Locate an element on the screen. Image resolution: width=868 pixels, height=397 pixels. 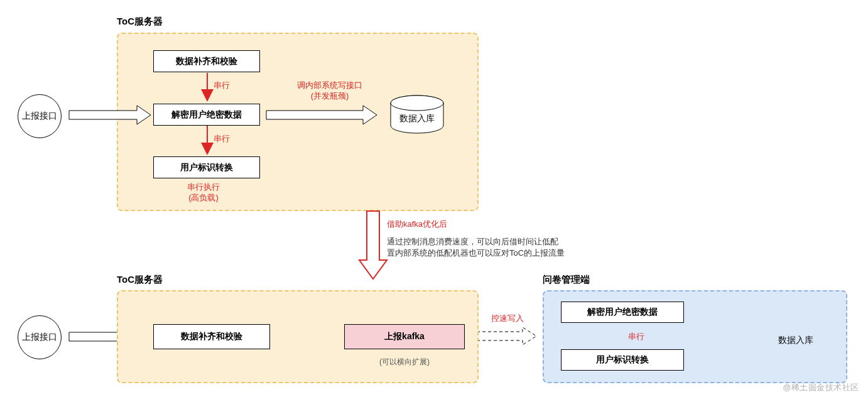
bottom-convert-label: 用户标识转换 is located at coordinates (622, 360).